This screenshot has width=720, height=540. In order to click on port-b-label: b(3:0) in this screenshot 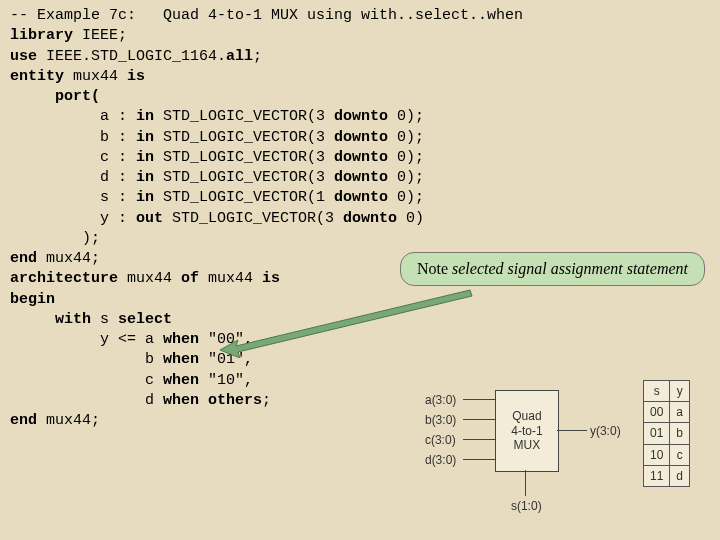, I will do `click(440, 420)`.